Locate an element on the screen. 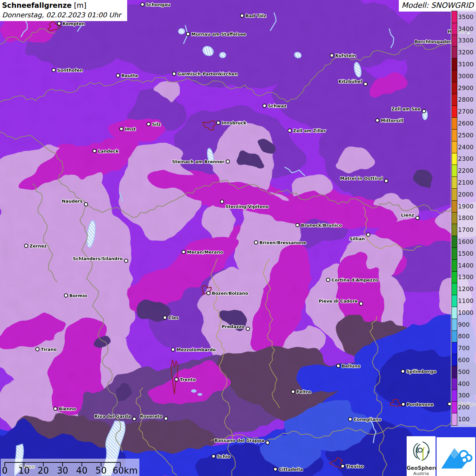 This screenshot has height=476, width=476. colorbar-value: 500 is located at coordinates (467, 372).